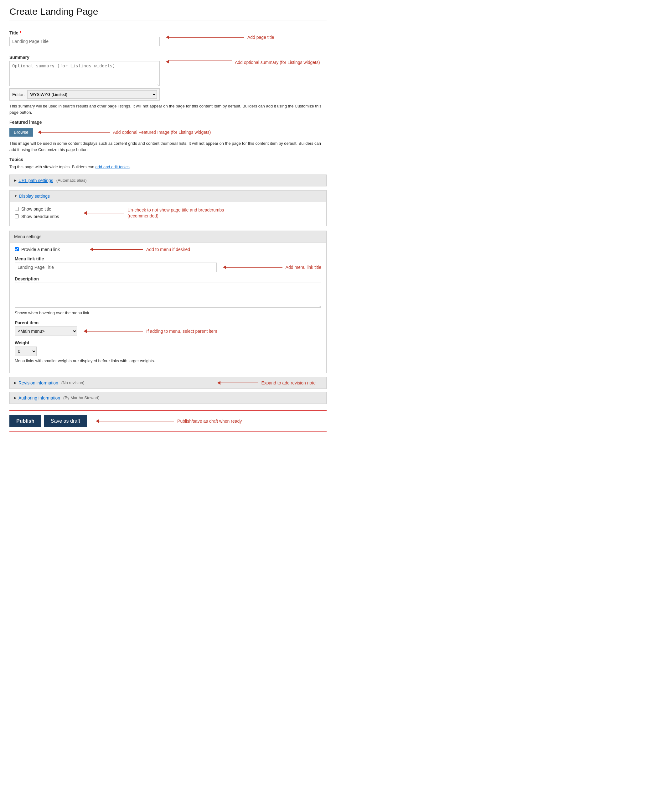 The image size is (672, 804). Describe the element at coordinates (41, 250) in the screenshot. I see `provide-menu-link-label: Provide a menu link` at that location.